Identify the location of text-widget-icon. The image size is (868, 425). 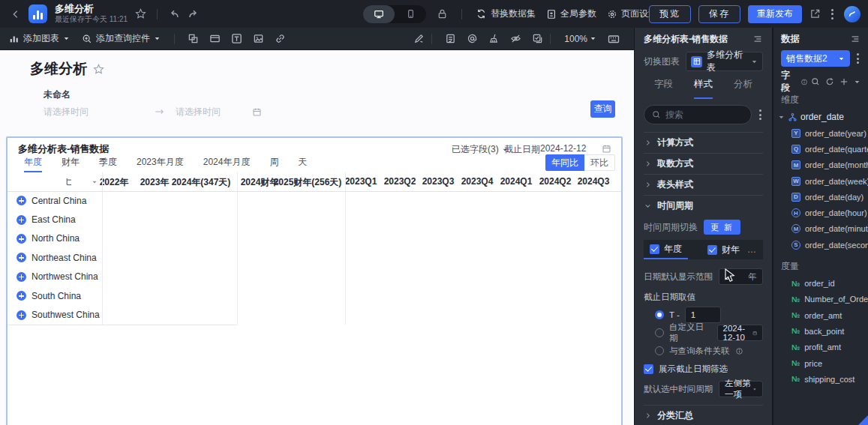
(237, 39).